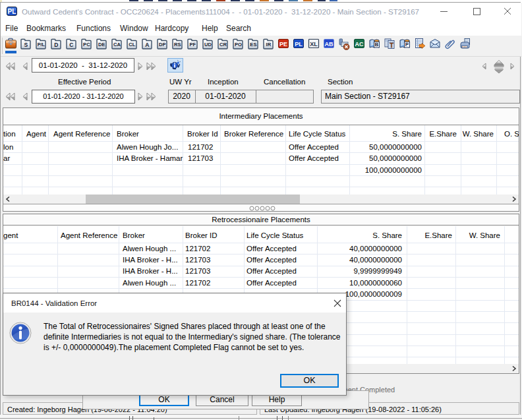 This screenshot has width=522, height=420. I want to click on svg-text: XL, so click(314, 44).